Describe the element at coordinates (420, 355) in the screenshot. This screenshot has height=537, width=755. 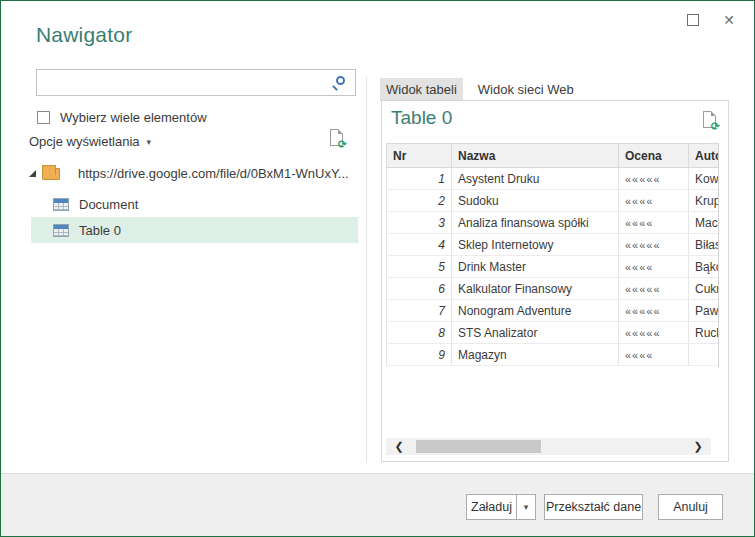
I see `cell-nr: 9` at that location.